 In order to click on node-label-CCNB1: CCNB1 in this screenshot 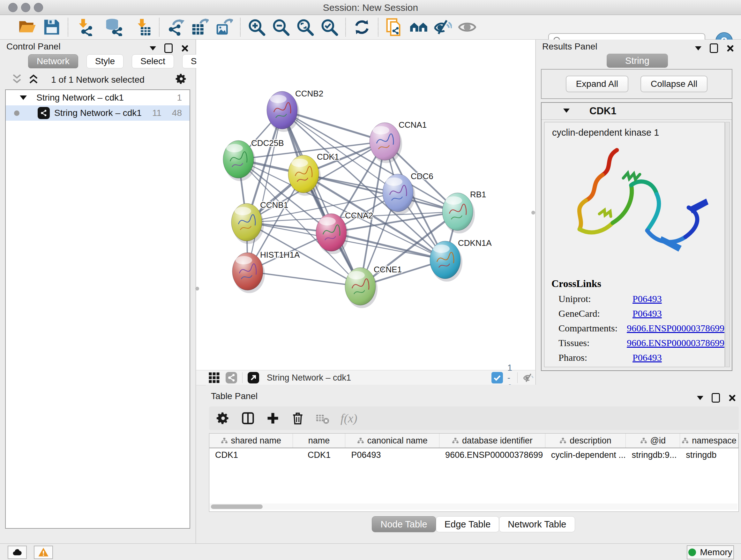, I will do `click(274, 205)`.